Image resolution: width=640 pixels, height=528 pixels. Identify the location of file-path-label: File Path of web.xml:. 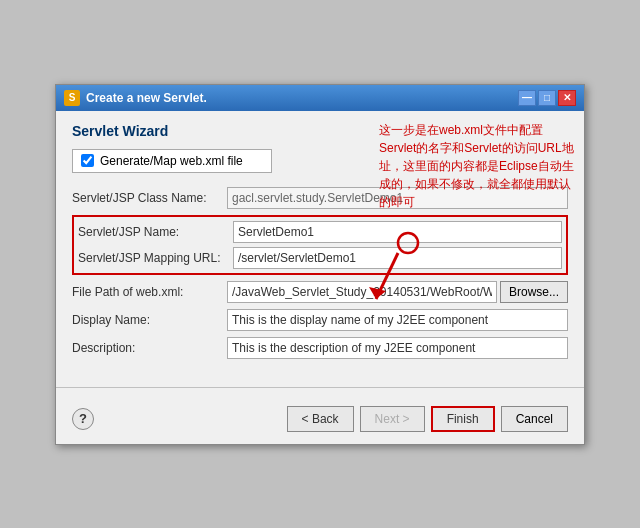
(150, 292).